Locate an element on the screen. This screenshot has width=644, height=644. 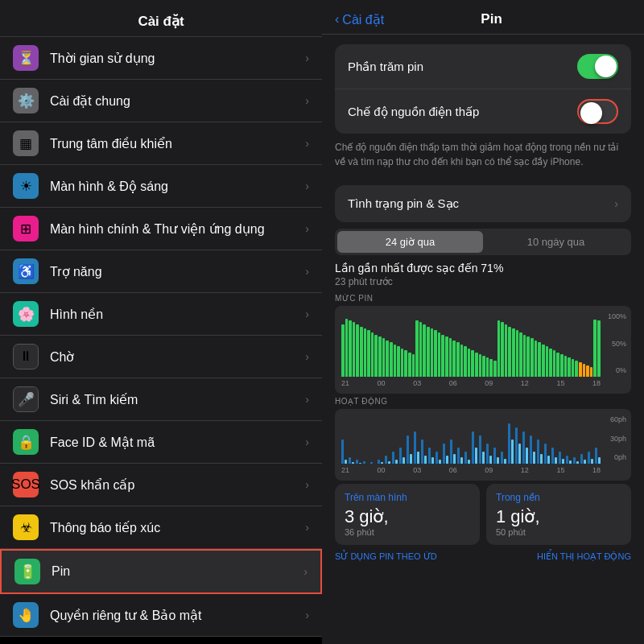
sidebar-item-wallpaper: 🌸 Hình nền › is located at coordinates (161, 314).